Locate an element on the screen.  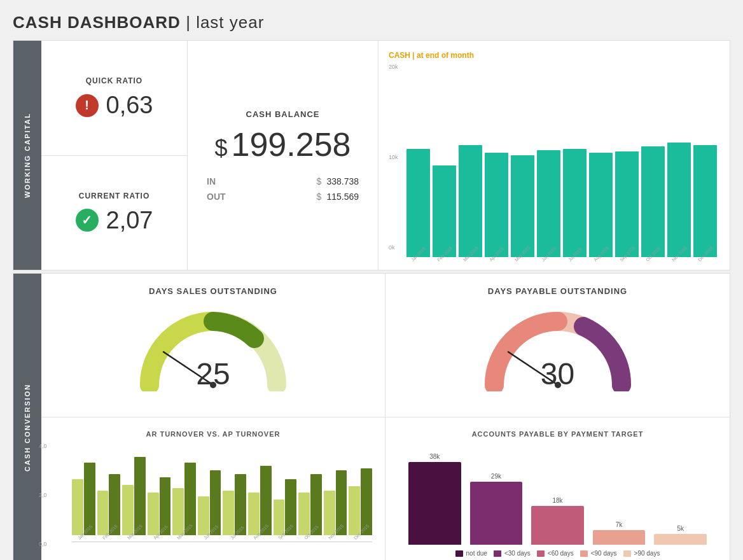
cash-flow-rows: IN $ 338.738 OUT $ 115.569 is located at coordinates (282, 189).